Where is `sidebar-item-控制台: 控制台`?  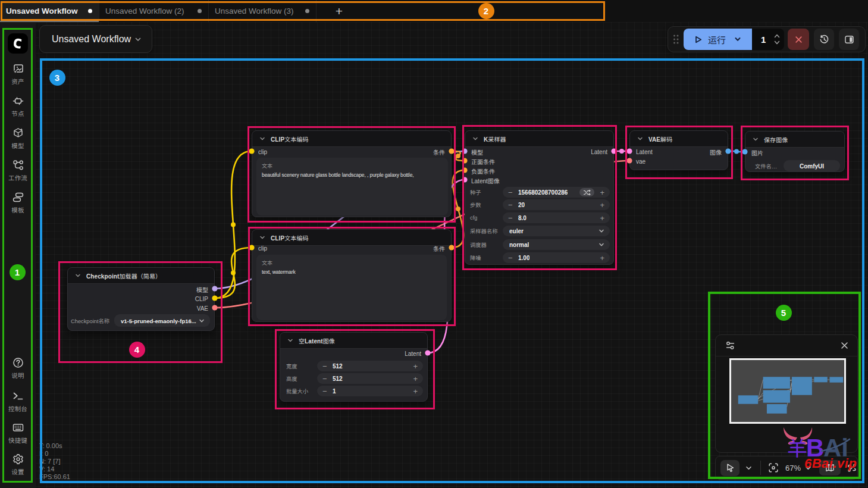
sidebar-item-控制台: 控制台 is located at coordinates (18, 401).